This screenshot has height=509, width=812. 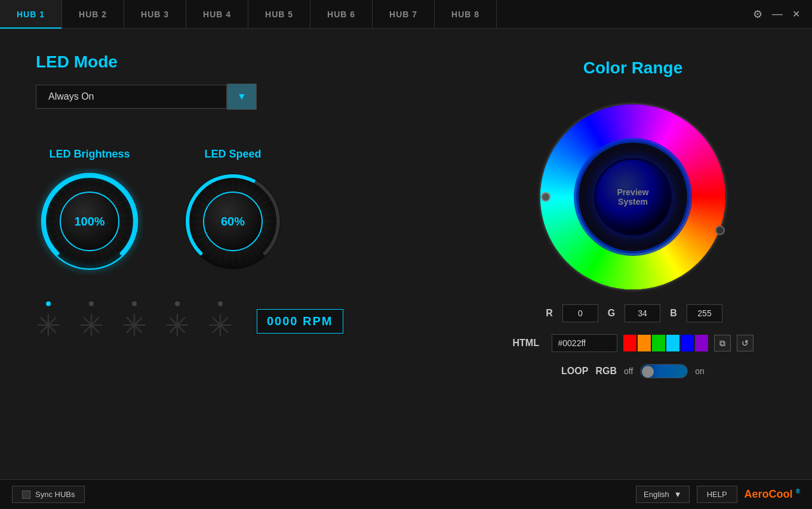 What do you see at coordinates (263, 97) in the screenshot?
I see `led-mode-dropdown-wrapper: Always On ▼` at bounding box center [263, 97].